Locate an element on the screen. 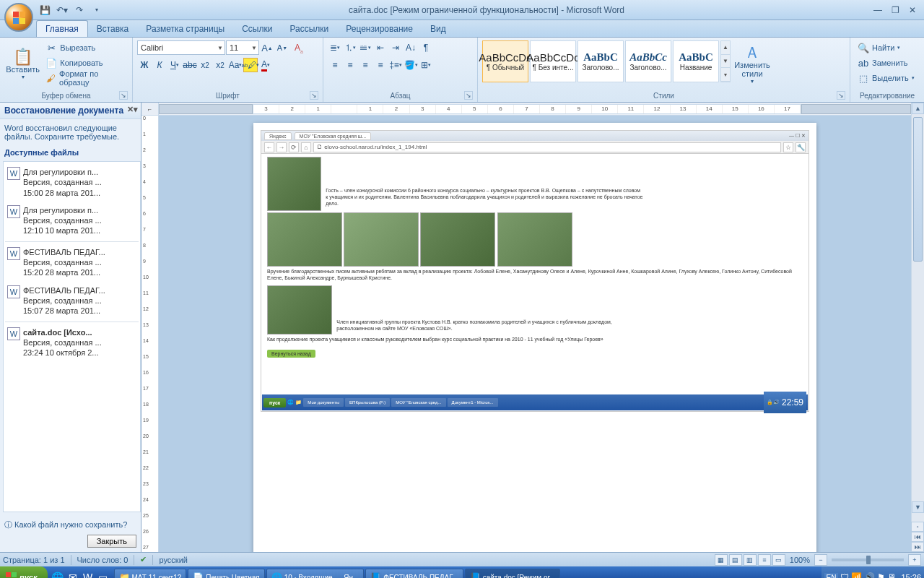 This screenshot has width=924, height=578. copy-button: 📄Копировать is located at coordinates (85, 63).